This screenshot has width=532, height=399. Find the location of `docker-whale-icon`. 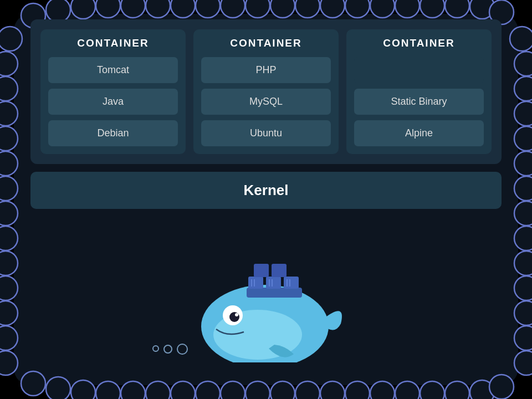

docker-whale-icon is located at coordinates (266, 299).